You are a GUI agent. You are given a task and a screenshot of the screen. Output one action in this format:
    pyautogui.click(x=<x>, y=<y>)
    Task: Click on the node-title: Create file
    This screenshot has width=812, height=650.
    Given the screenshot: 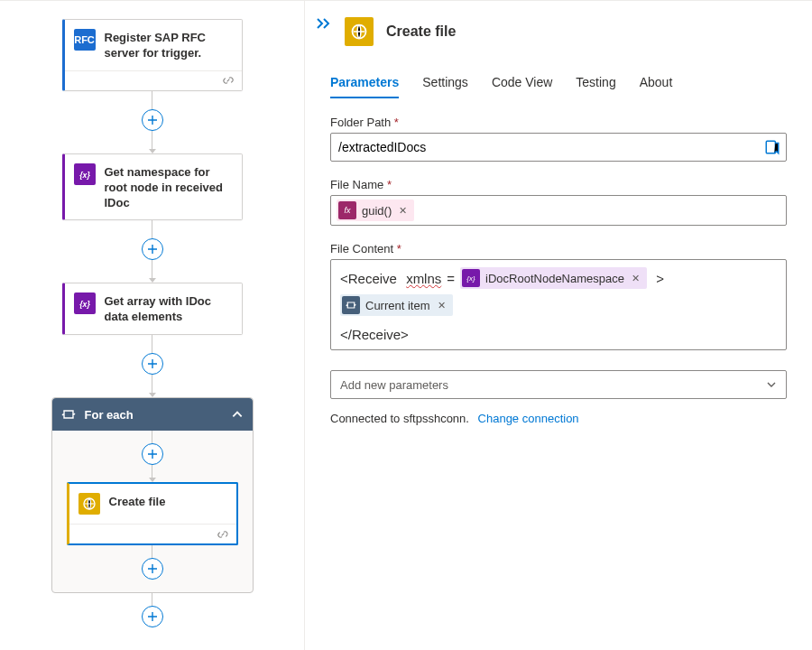 What is the action you would take?
    pyautogui.click(x=137, y=502)
    